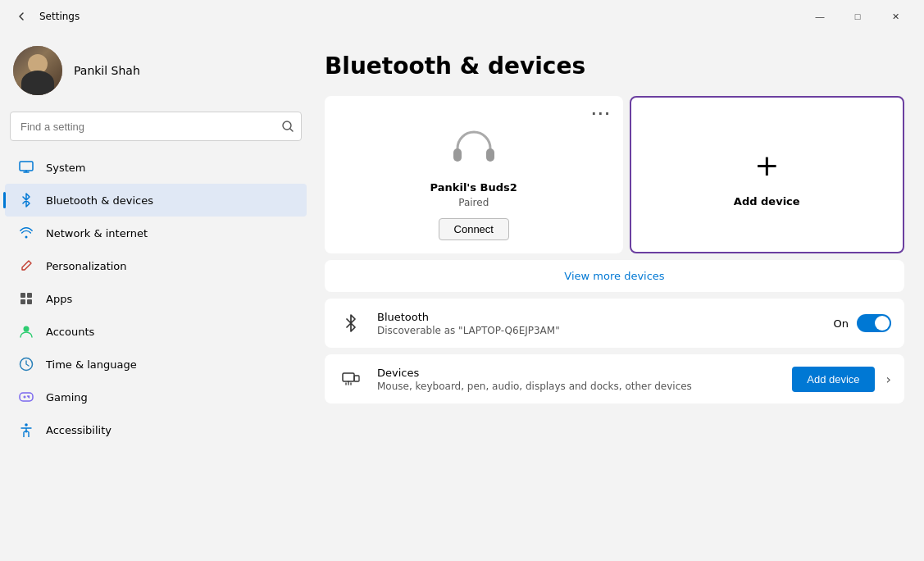  Describe the element at coordinates (21, 16) in the screenshot. I see `back-button` at that location.